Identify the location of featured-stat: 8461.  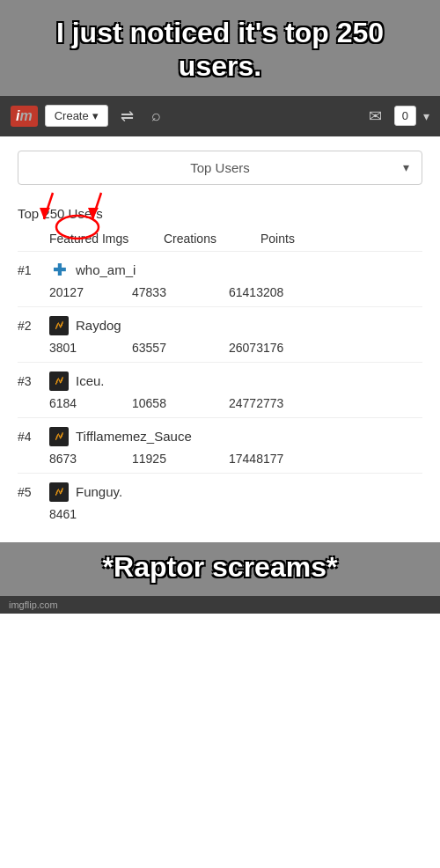
(91, 514).